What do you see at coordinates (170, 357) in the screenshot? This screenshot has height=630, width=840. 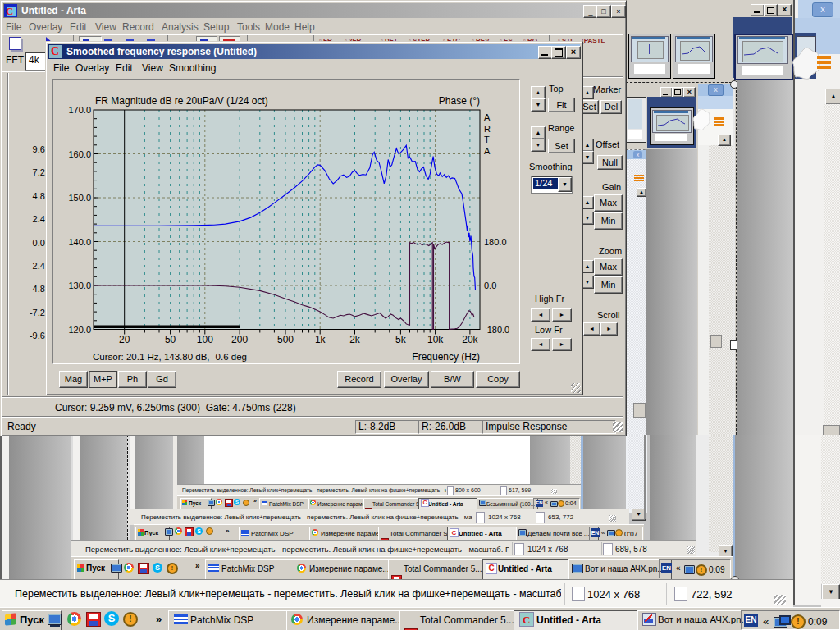 I see `svg-text:Cursor: 20.1 Hz, 143.80 dB, -0: Cursor: 20.1 Hz, 143.80 dB, -0.6 deg` at bounding box center [170, 357].